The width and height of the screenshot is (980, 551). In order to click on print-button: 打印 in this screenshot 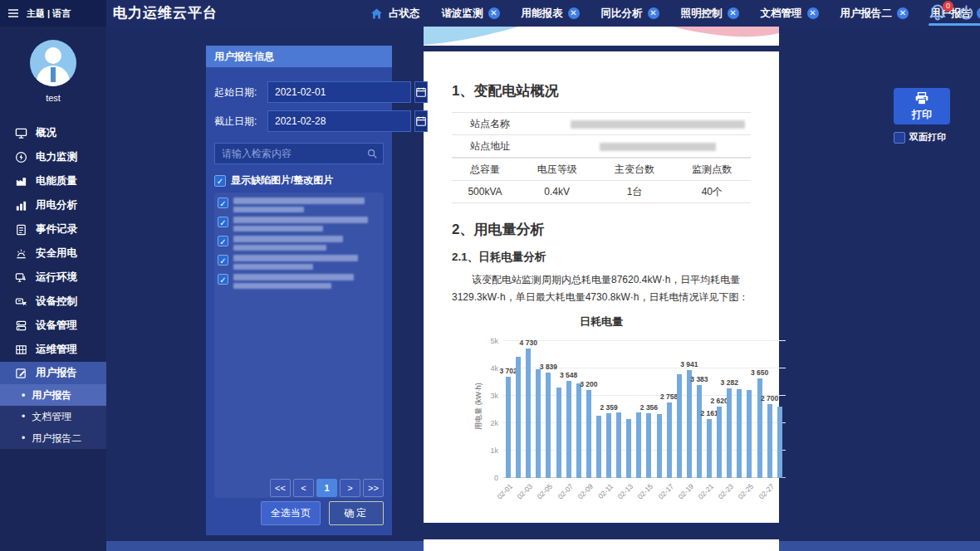, I will do `click(922, 106)`.